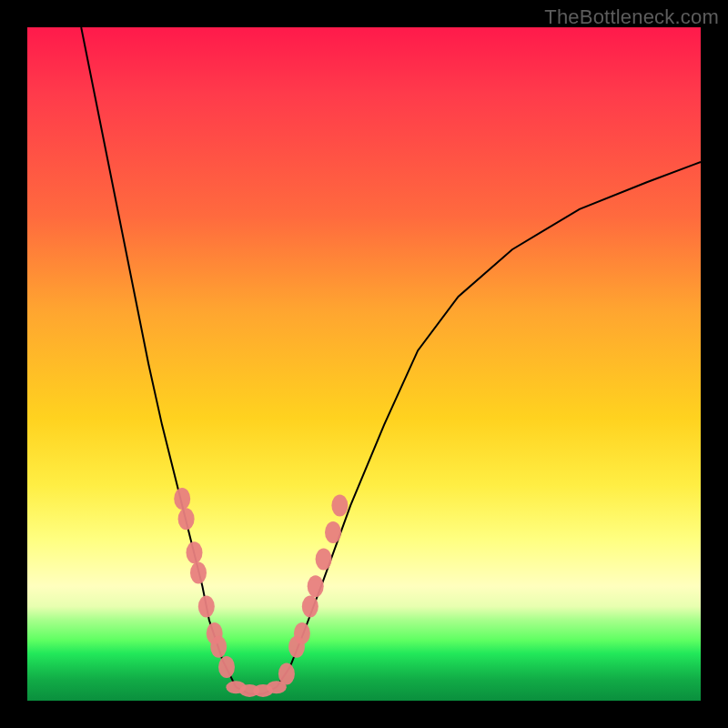 Image resolution: width=728 pixels, height=728 pixels. What do you see at coordinates (256, 689) in the screenshot?
I see `markers-floor` at bounding box center [256, 689].